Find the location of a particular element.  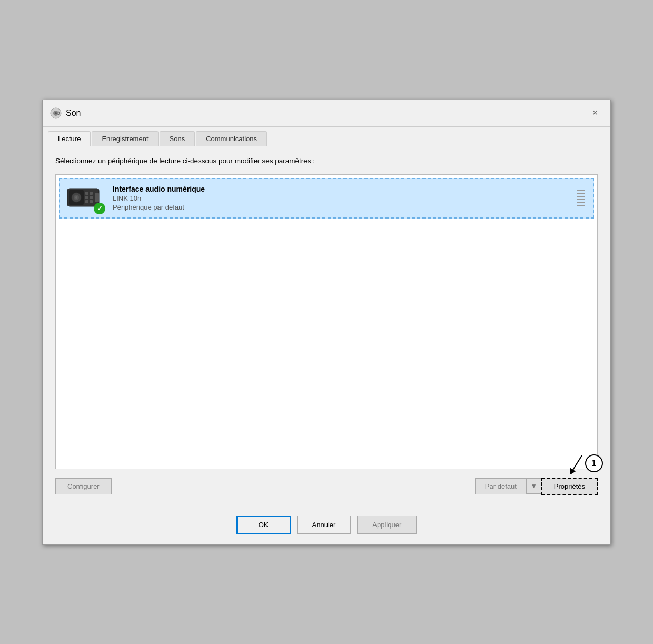

annotation-number: 1 is located at coordinates (594, 463).